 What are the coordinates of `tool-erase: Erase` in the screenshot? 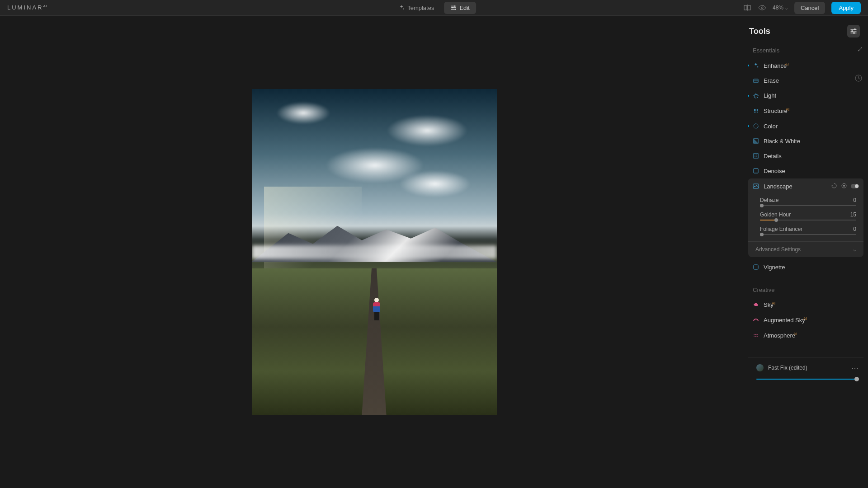 It's located at (806, 80).